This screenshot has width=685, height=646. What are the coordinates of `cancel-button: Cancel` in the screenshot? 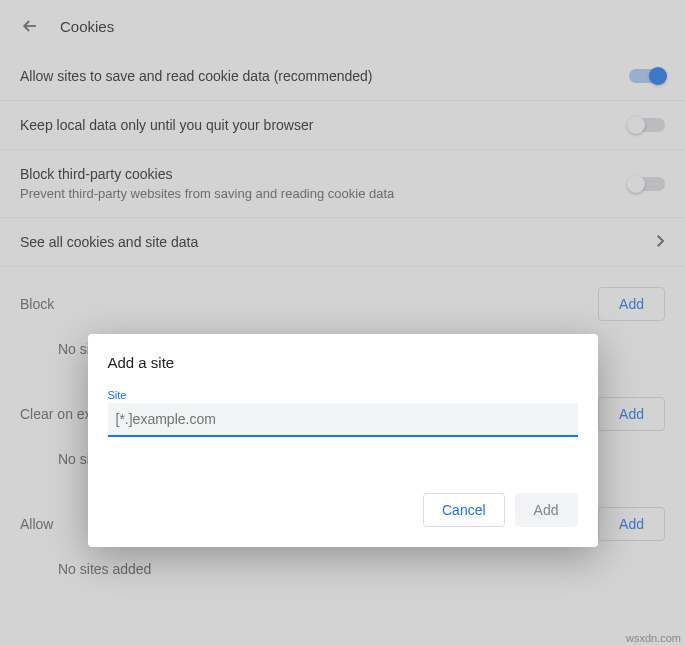 It's located at (464, 510).